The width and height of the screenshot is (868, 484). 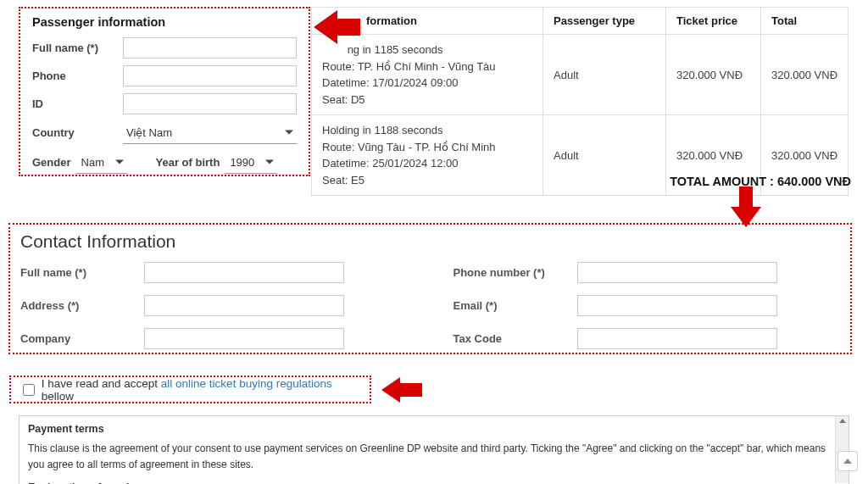 What do you see at coordinates (515, 273) in the screenshot?
I see `contact-phone-label: Phone number (*)` at bounding box center [515, 273].